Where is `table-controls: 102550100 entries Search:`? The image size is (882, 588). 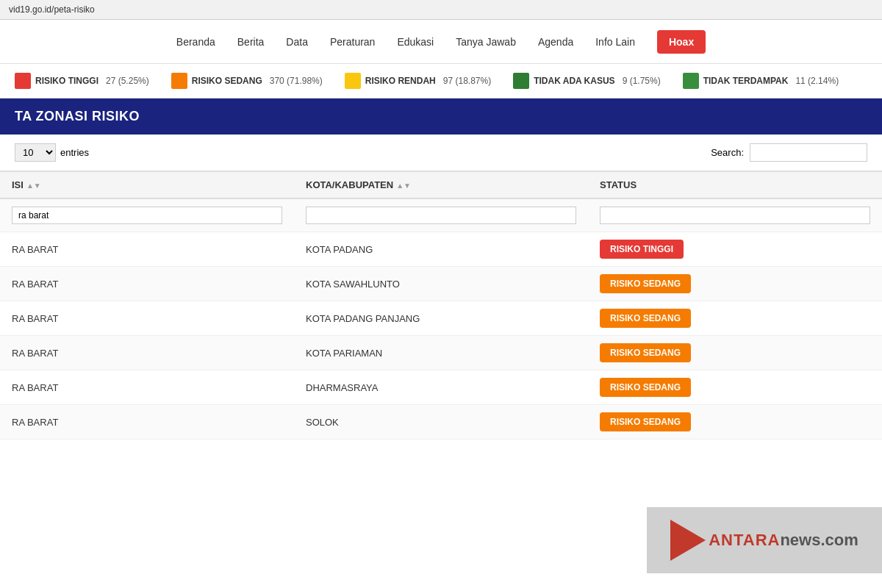 table-controls: 102550100 entries Search: is located at coordinates (441, 153).